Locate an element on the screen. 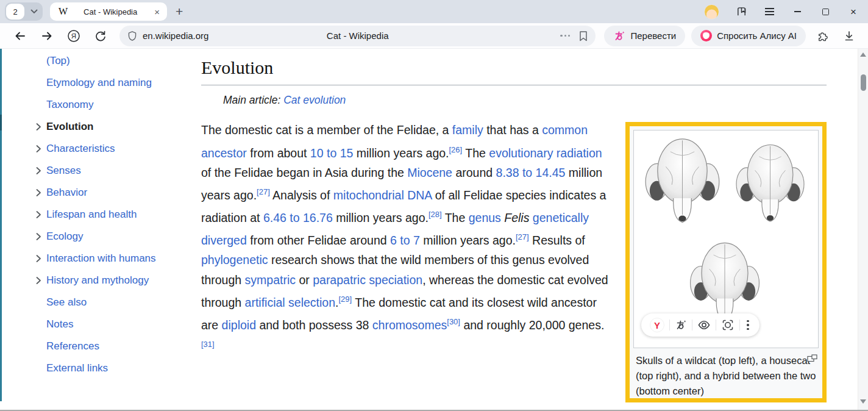 The height and width of the screenshot is (411, 868). wiki-link: parapatric speciation is located at coordinates (368, 280).